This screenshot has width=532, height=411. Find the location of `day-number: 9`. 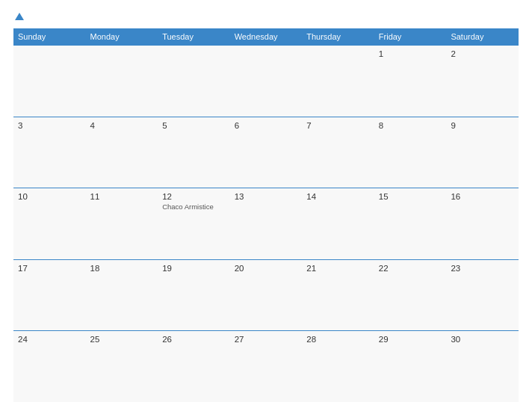

day-number: 9 is located at coordinates (483, 126).